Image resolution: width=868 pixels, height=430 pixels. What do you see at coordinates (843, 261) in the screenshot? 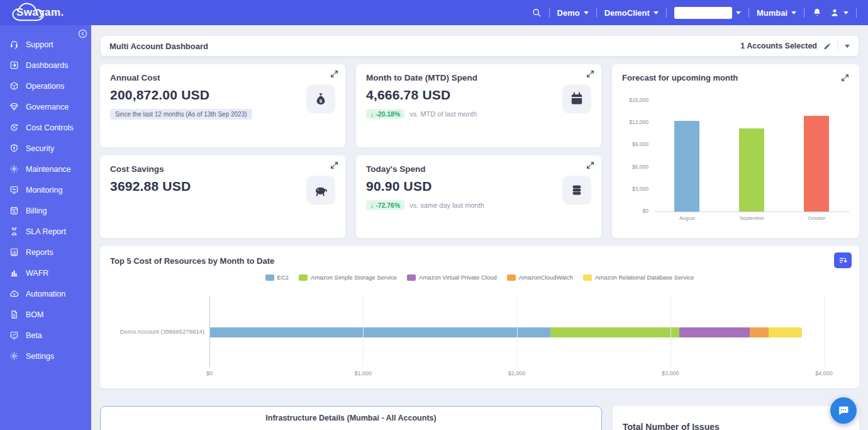
I see `sort-button` at bounding box center [843, 261].